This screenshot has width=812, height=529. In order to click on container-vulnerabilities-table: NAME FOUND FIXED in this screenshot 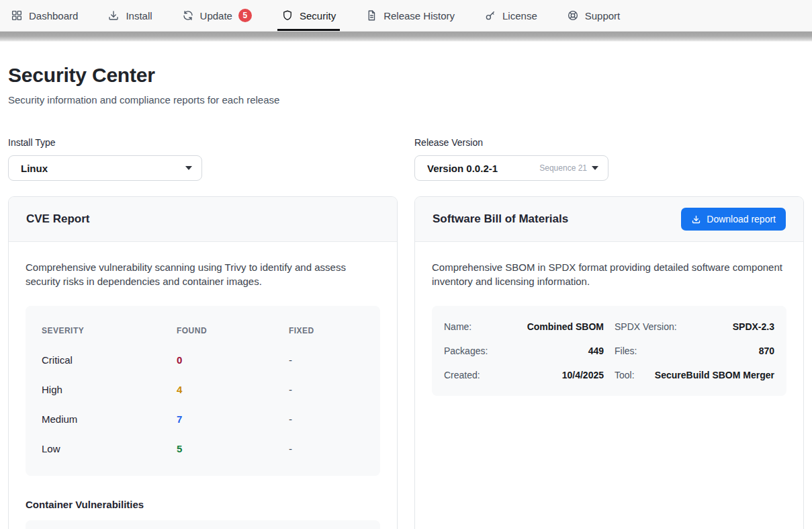, I will do `click(203, 524)`.